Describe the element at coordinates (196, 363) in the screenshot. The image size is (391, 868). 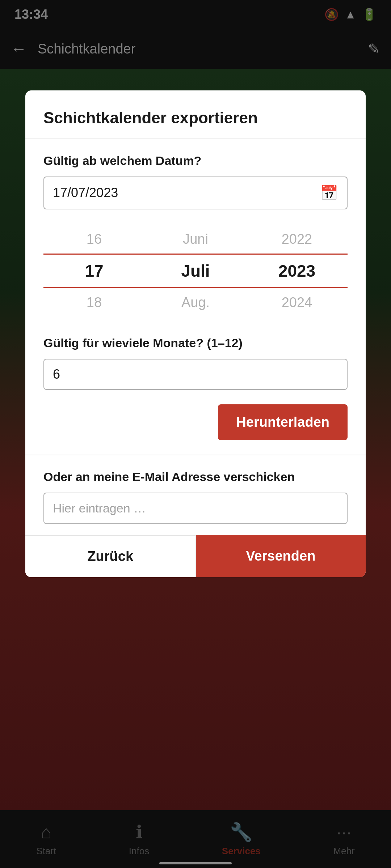
I see `months-section: Gültig für wieviele Monate? (1–12) 6` at that location.